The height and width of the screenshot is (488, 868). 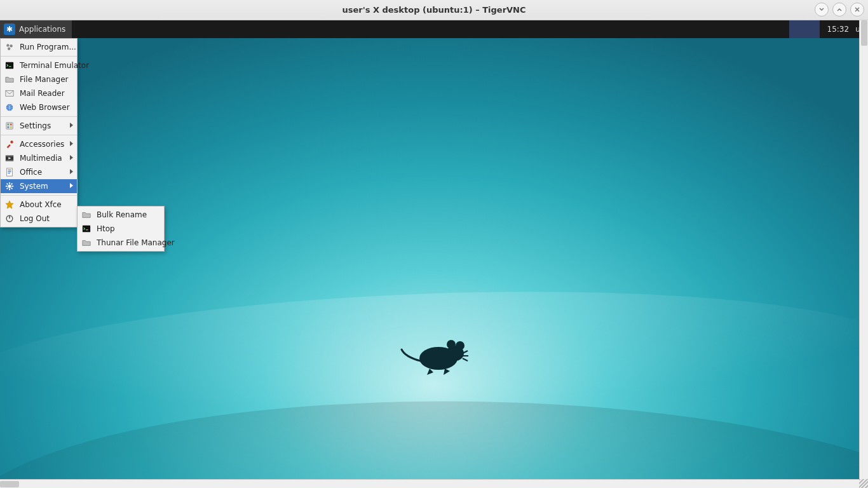 What do you see at coordinates (122, 215) in the screenshot?
I see `system-submenu-item-label: Bulk Rename` at bounding box center [122, 215].